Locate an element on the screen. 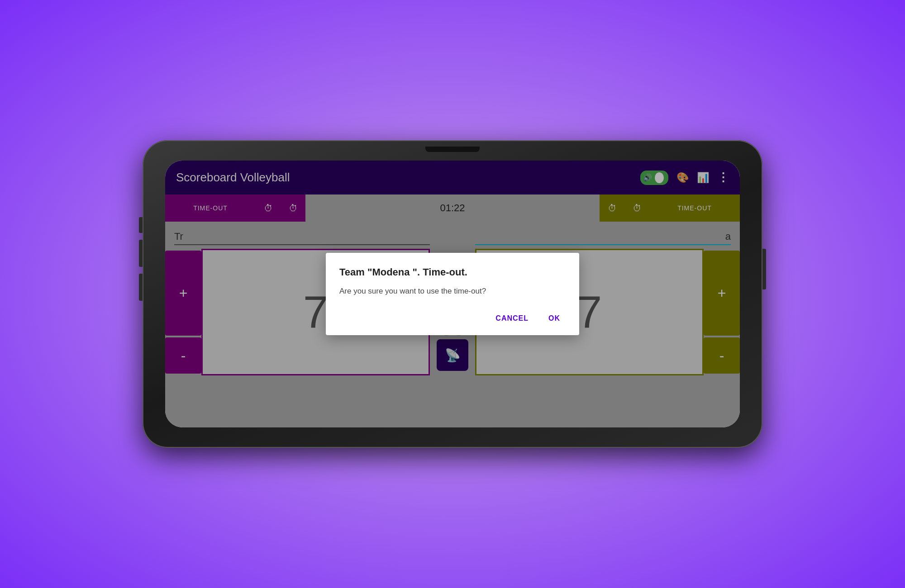  dialog-buttons: CANCEL OK is located at coordinates (452, 318).